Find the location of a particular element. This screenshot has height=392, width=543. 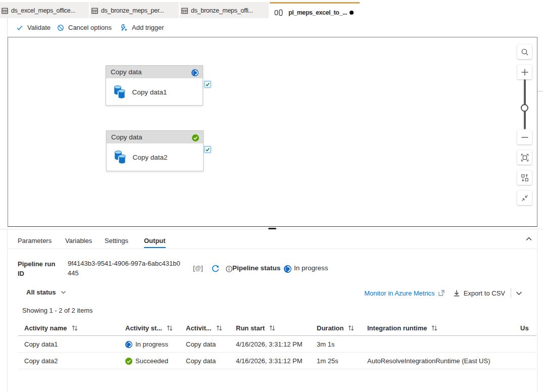

activity-name-label: Copy data2 is located at coordinates (151, 158).